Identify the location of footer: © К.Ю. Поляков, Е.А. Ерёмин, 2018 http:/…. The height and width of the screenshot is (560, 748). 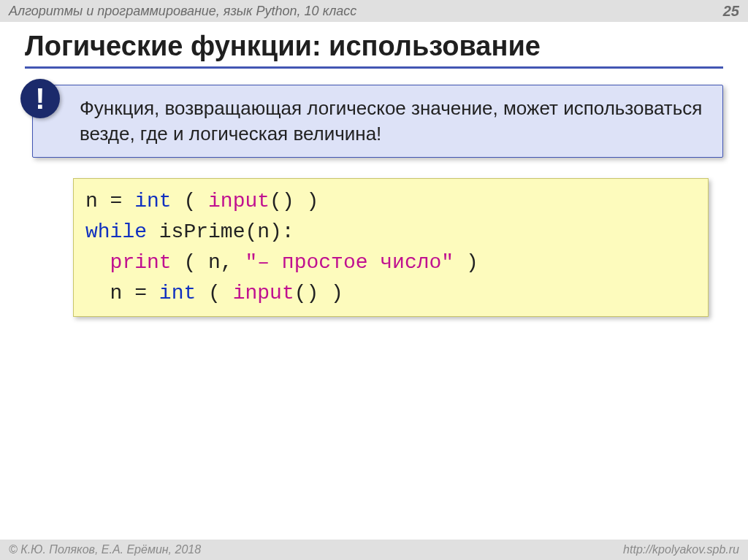
(374, 550).